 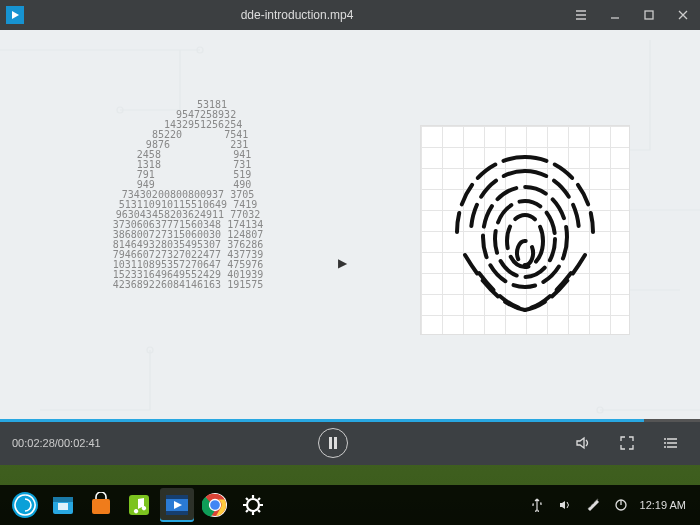 I want to click on usb-icon, so click(x=537, y=505).